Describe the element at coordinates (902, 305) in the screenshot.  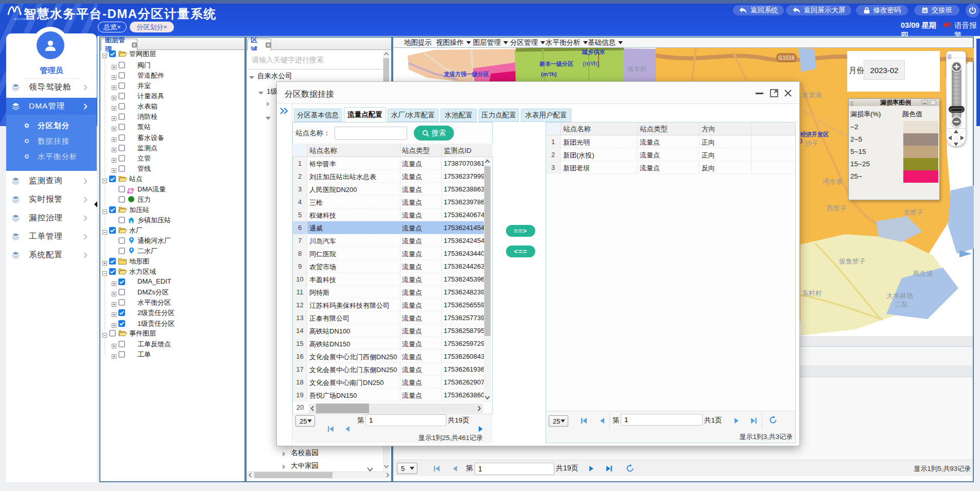
I see `svg-text: 二队` at that location.